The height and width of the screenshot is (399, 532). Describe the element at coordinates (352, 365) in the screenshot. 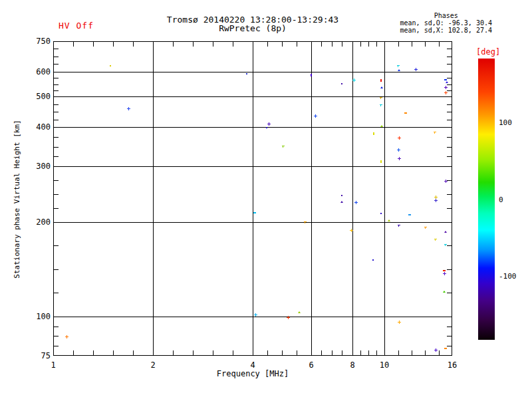

I see `x-axis-tick-label: 8` at that location.